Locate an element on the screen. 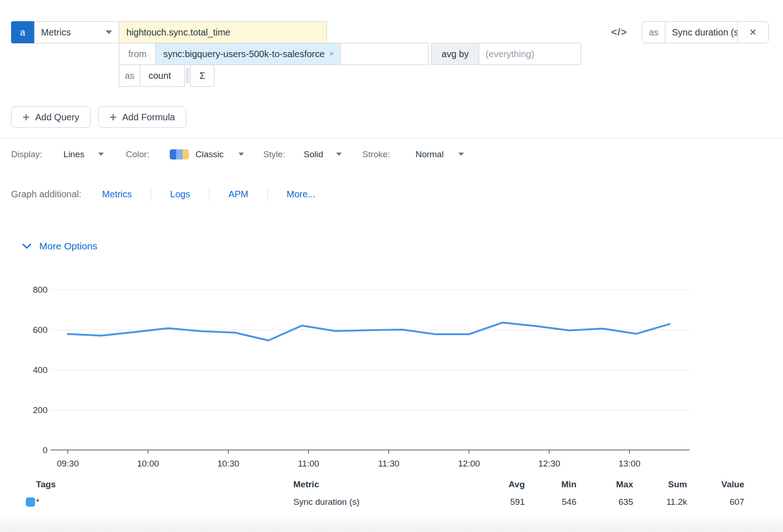  x-axis-tick-label: 11:00 is located at coordinates (308, 464).